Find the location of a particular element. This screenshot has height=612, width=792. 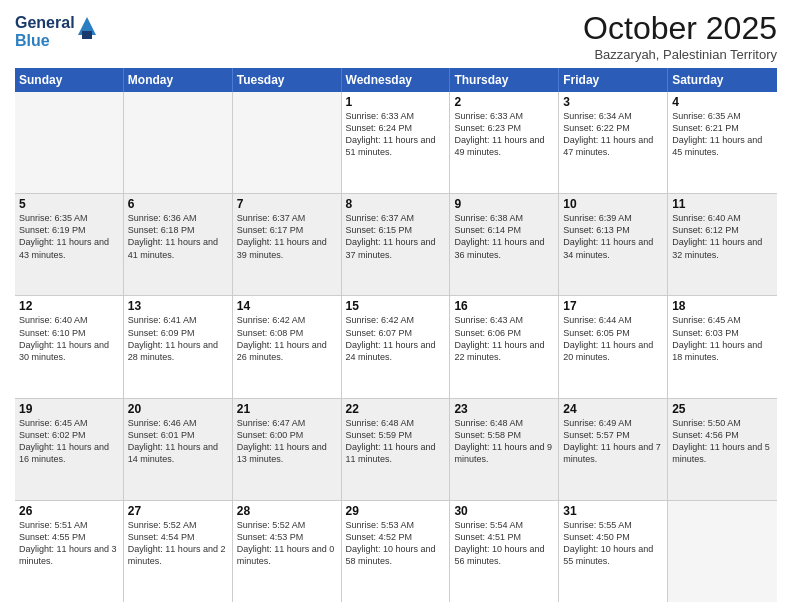

calendar-cell: 27Sunrise: 5:52 AMSunset: 4:54 PMDayligh… is located at coordinates (178, 552).